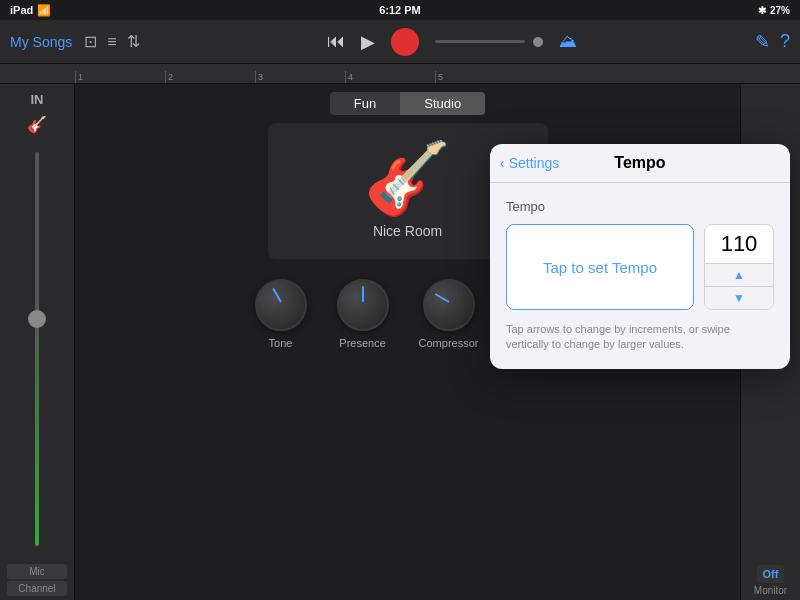  Describe the element at coordinates (739, 276) in the screenshot. I see `tempo-up-button: ▲` at that location.